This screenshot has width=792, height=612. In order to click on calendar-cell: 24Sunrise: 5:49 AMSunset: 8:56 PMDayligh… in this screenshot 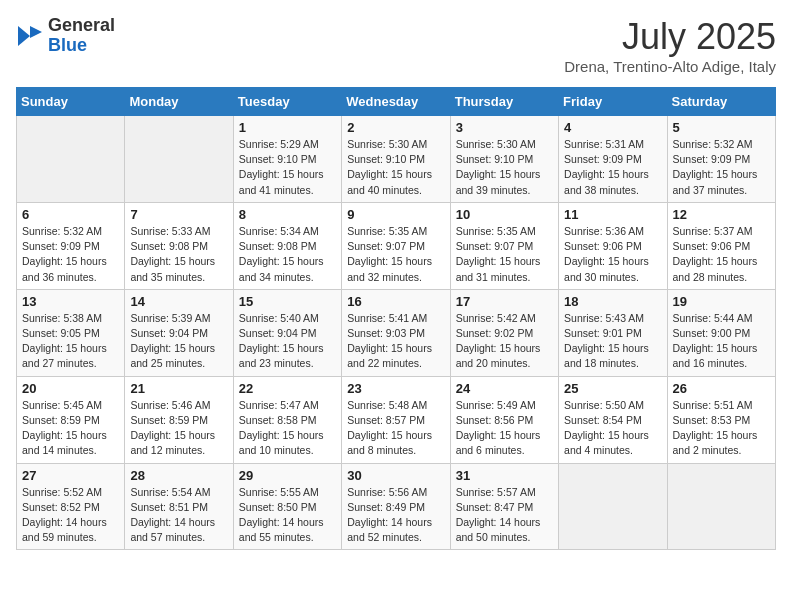, I will do `click(504, 420)`.